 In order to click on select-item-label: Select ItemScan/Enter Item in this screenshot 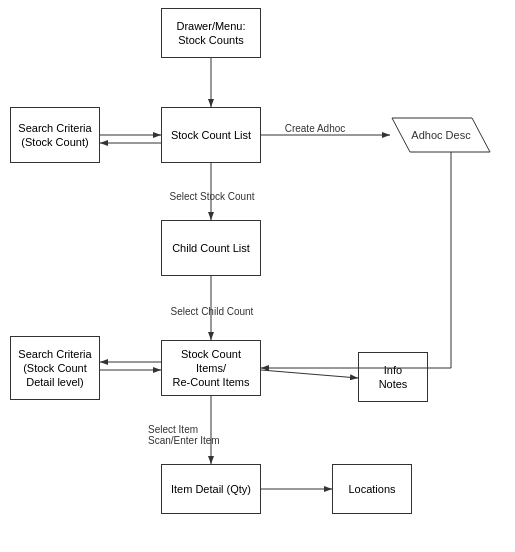, I will do `click(208, 435)`.